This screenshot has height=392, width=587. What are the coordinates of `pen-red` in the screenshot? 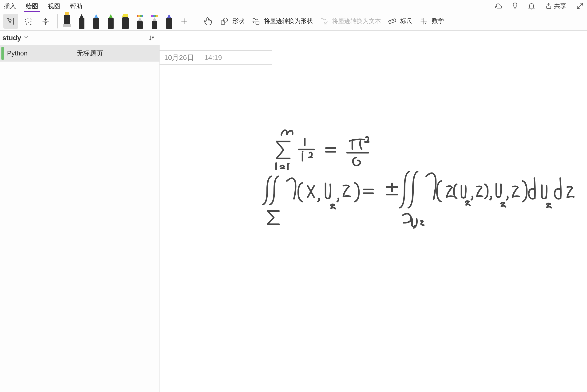 It's located at (140, 22).